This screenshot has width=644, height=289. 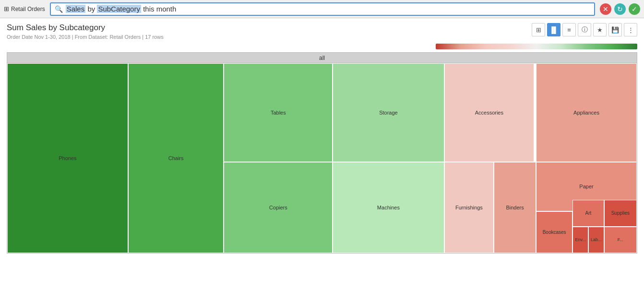 What do you see at coordinates (85, 37) in the screenshot?
I see `chart-subtitle: Order Date Nov 1-30, 2018 | From Dataset…` at bounding box center [85, 37].